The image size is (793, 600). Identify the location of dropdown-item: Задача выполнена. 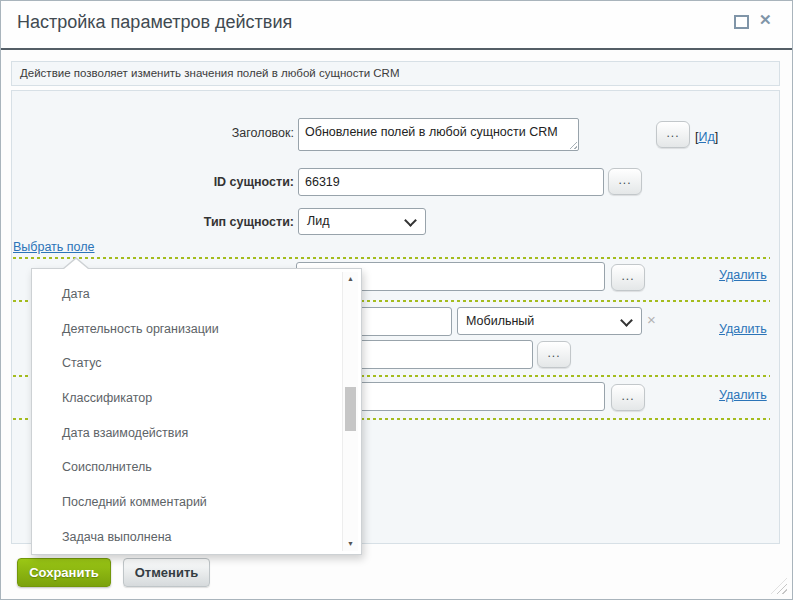
(186, 538).